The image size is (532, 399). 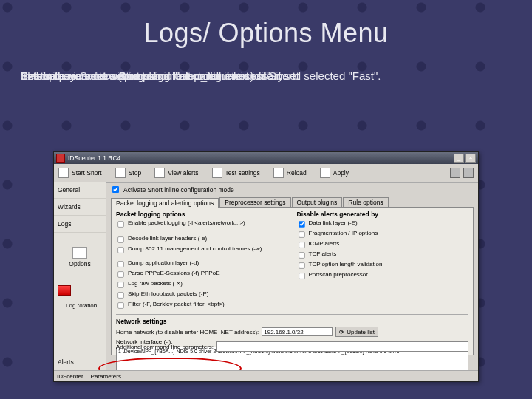 What do you see at coordinates (120, 274) in the screenshot?
I see `chk-pppoe` at bounding box center [120, 274].